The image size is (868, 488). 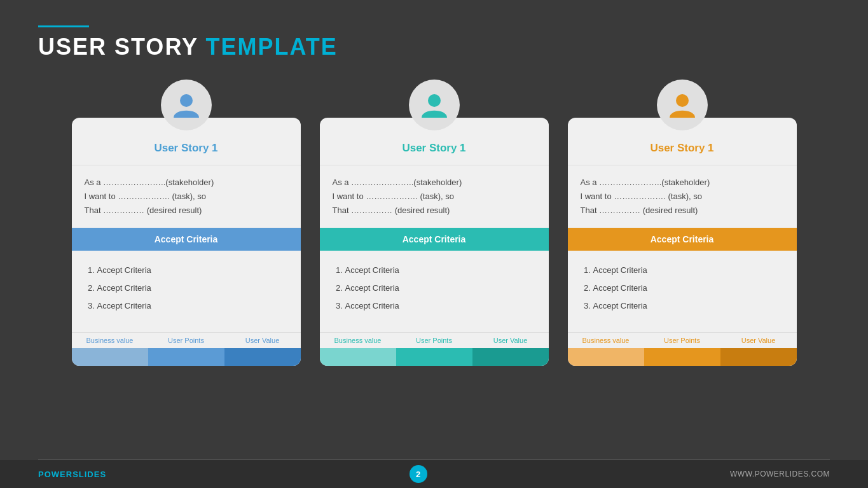 What do you see at coordinates (118, 47) in the screenshot?
I see `title-part1: USER STORY` at bounding box center [118, 47].